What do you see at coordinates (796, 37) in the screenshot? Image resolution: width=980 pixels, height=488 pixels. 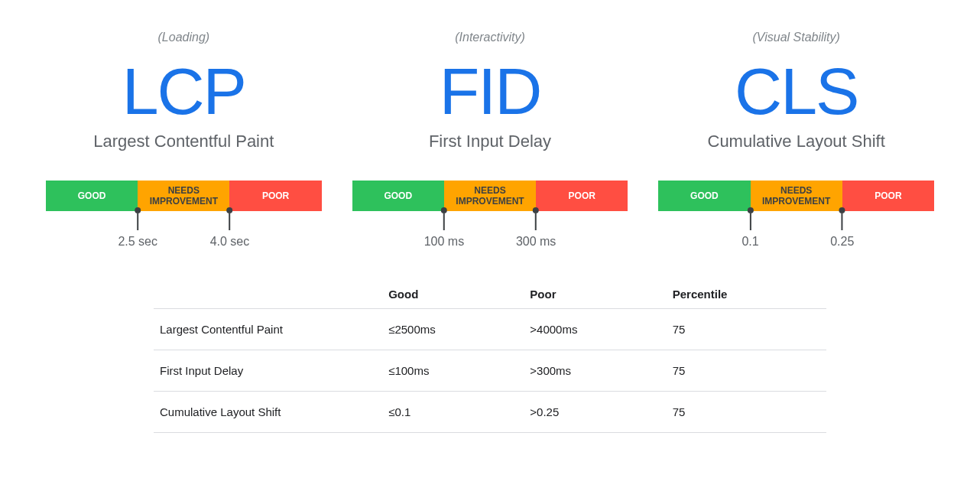 I see `metric-category: (Visual Stability)` at bounding box center [796, 37].